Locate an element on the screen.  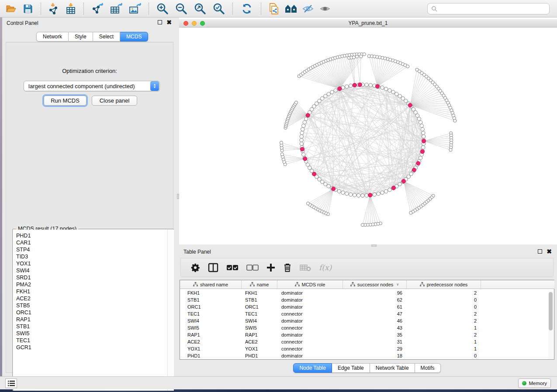
function-builder-button: f(x) is located at coordinates (325, 268).